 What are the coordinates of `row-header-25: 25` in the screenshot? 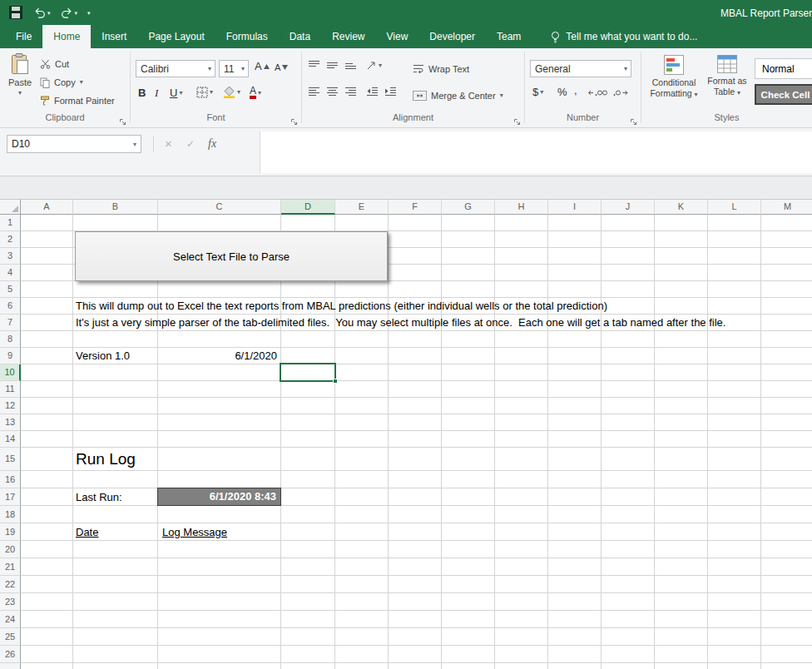 It's located at (10, 637).